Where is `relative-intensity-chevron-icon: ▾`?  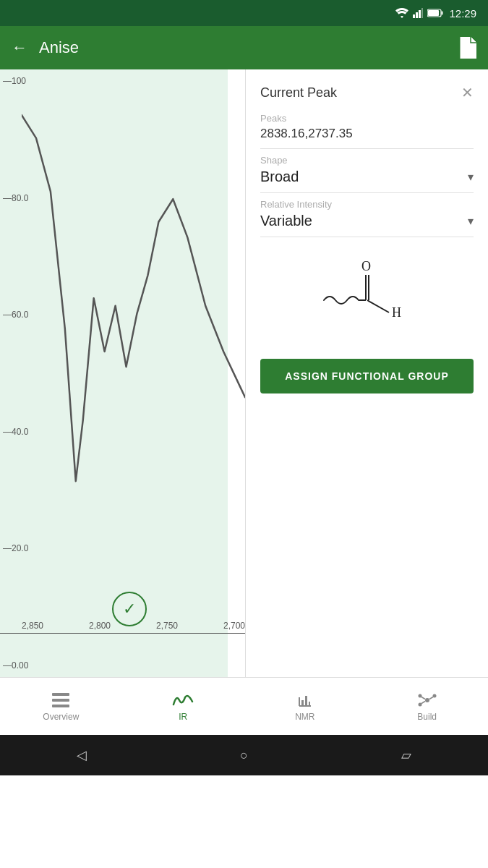 relative-intensity-chevron-icon: ▾ is located at coordinates (471, 221).